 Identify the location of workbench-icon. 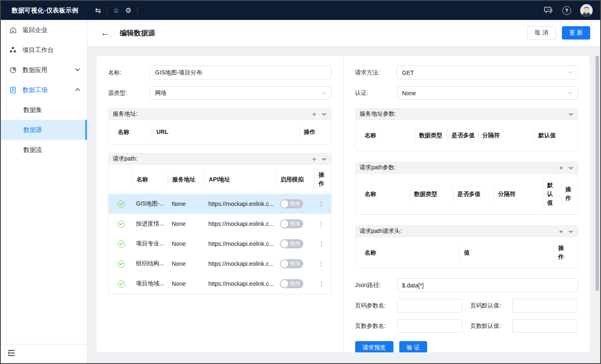
(13, 50).